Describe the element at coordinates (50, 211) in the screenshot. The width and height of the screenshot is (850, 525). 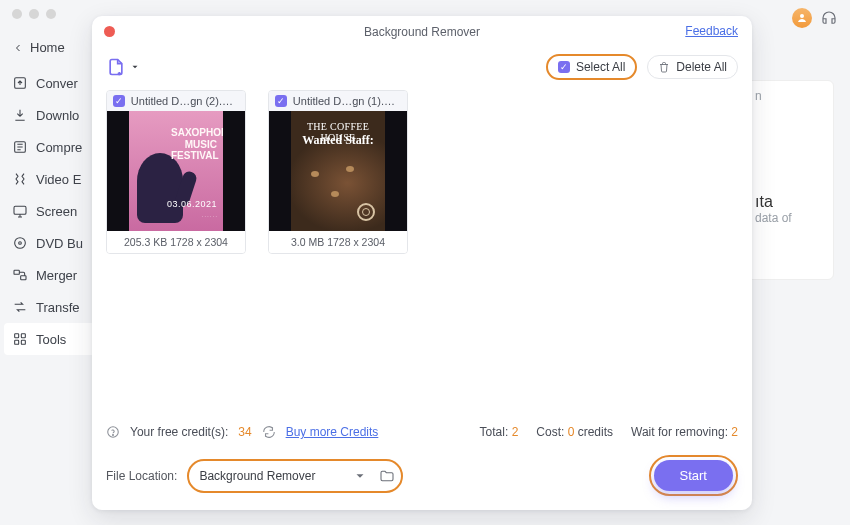
I see `sidebar-item-screen: Screen` at that location.